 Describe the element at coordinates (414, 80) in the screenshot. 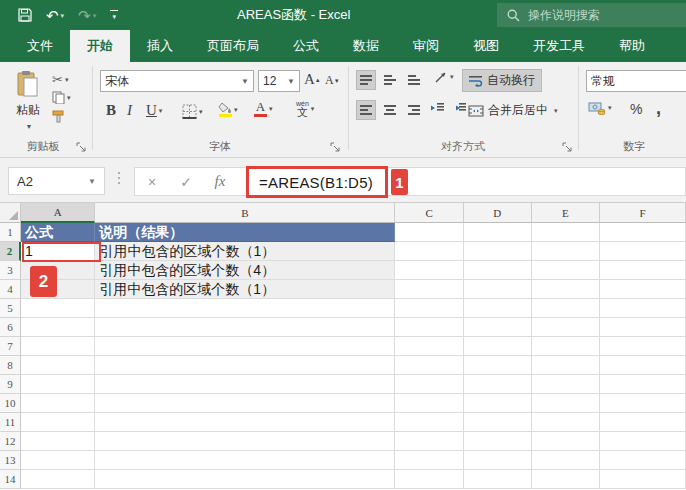

I see `align-bottom-button` at that location.